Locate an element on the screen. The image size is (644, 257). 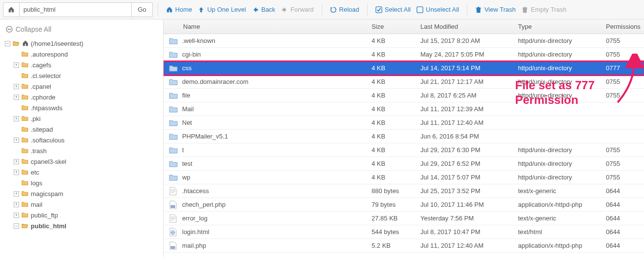
column-modified-header: Last Modified is located at coordinates (466, 26).